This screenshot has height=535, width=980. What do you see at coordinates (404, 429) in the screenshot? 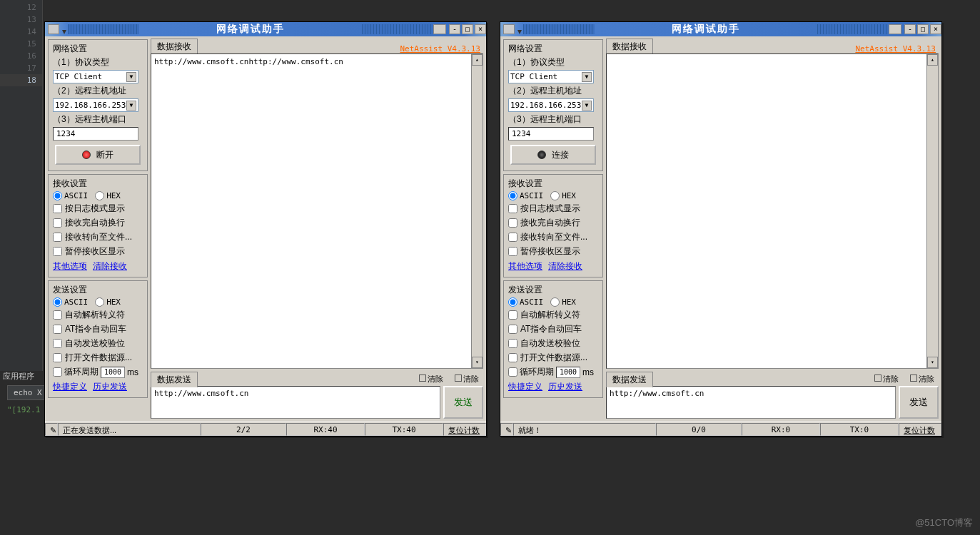
I see `status-tx: TX:40` at bounding box center [404, 429].